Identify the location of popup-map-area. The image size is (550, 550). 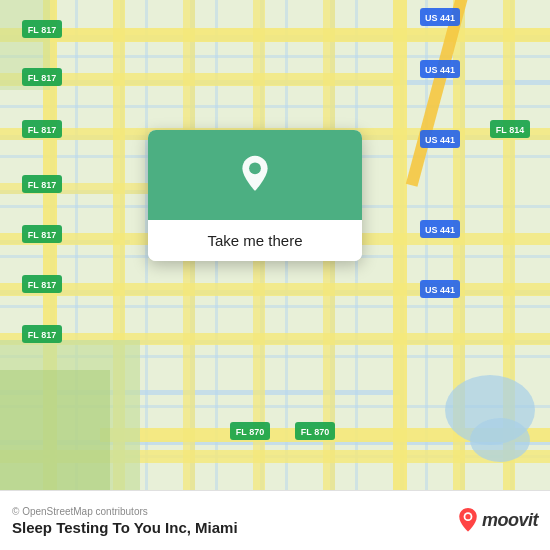
(255, 175).